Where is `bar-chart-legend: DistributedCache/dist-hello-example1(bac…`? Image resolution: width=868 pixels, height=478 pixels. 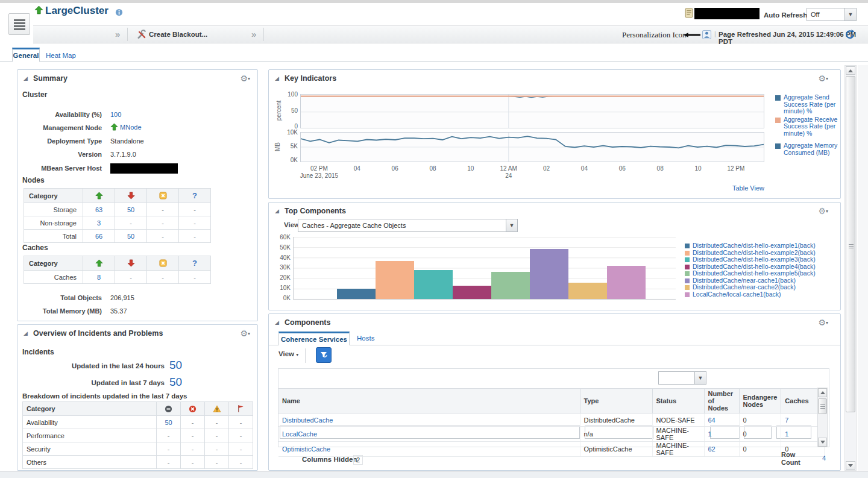 bar-chart-legend: DistributedCache/dist-hello-example1(bac… is located at coordinates (750, 270).